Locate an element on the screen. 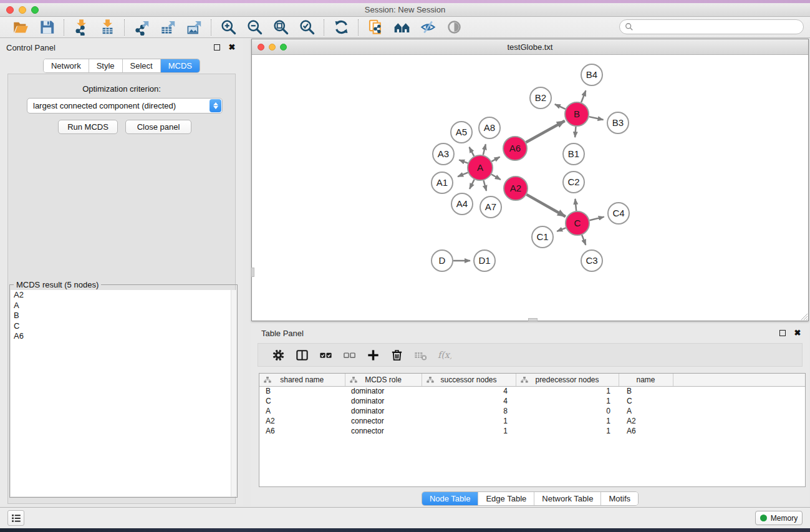 The width and height of the screenshot is (810, 532). graph-edge-B-B2 is located at coordinates (560, 107).